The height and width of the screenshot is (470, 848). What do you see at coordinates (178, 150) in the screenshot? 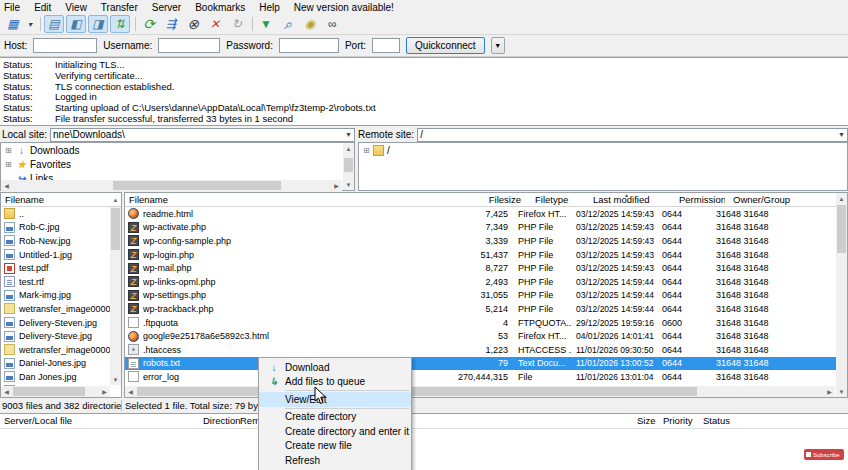
I see `tree-item-downloads: ⊞ ↓ Downloads` at bounding box center [178, 150].